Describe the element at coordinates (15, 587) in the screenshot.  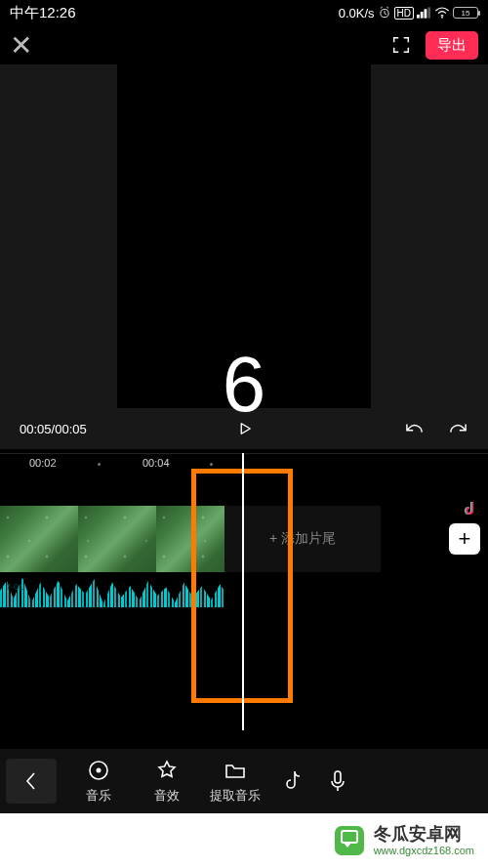
I see `audio-clip-label: 7-01` at that location.